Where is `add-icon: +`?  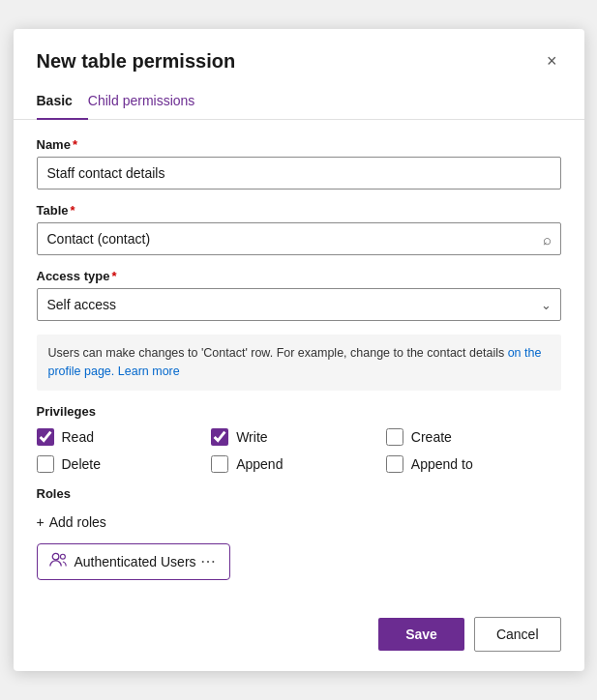
add-icon: + is located at coordinates (41, 522).